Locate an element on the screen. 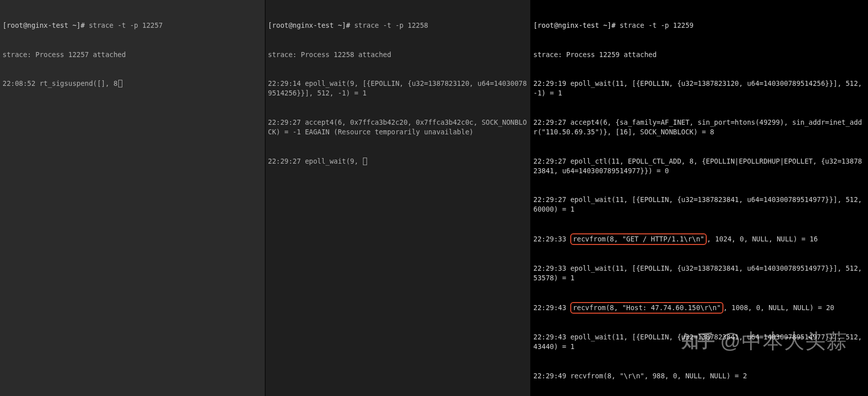 This screenshot has width=868, height=396. output-text: , 1024, 0, NULL, NULL) = 16 is located at coordinates (762, 239).